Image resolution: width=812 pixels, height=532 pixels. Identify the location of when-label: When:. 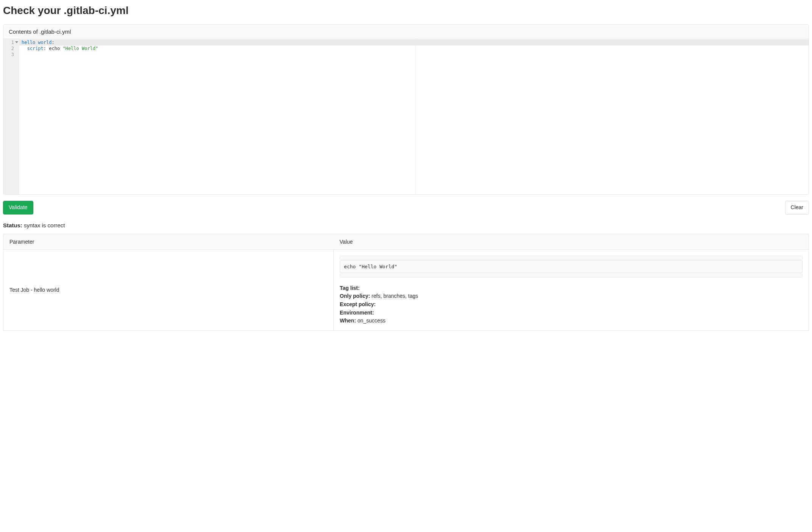
(348, 321).